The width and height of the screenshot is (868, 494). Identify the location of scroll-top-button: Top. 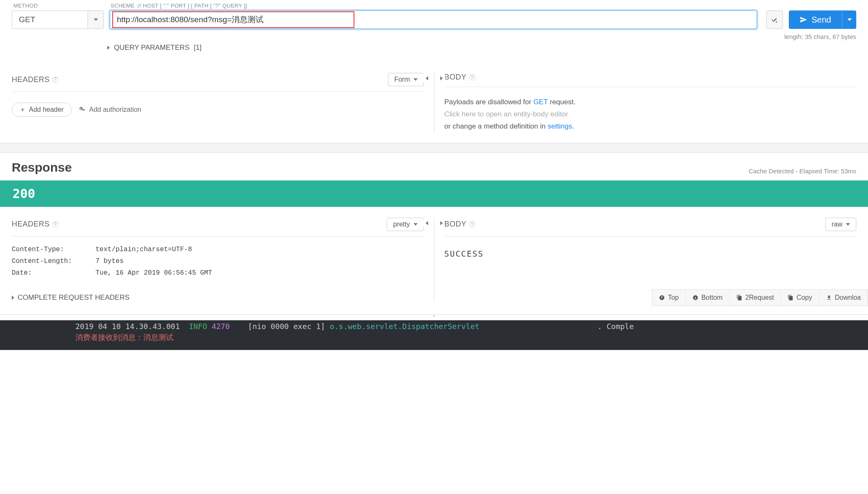
(669, 298).